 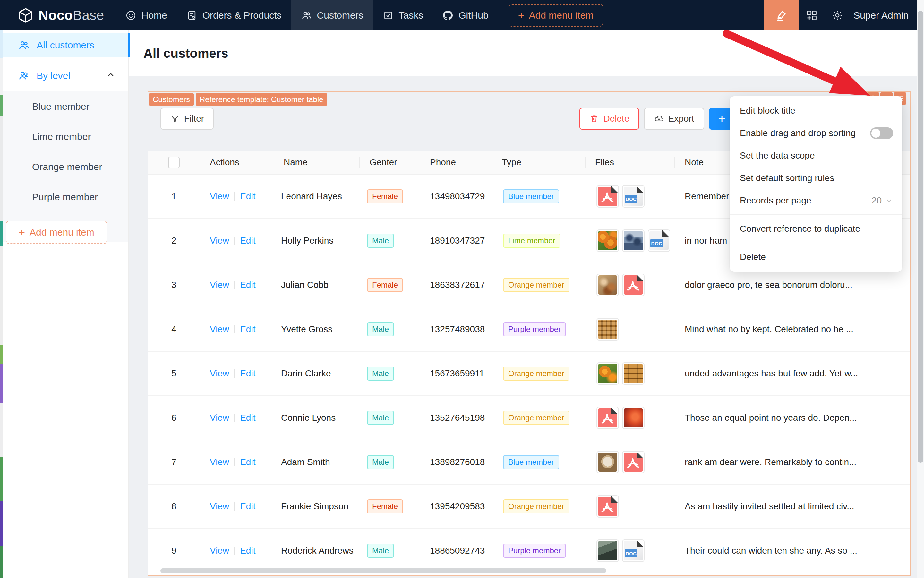 What do you see at coordinates (385, 506) in the screenshot?
I see `gender-tag: Female` at bounding box center [385, 506].